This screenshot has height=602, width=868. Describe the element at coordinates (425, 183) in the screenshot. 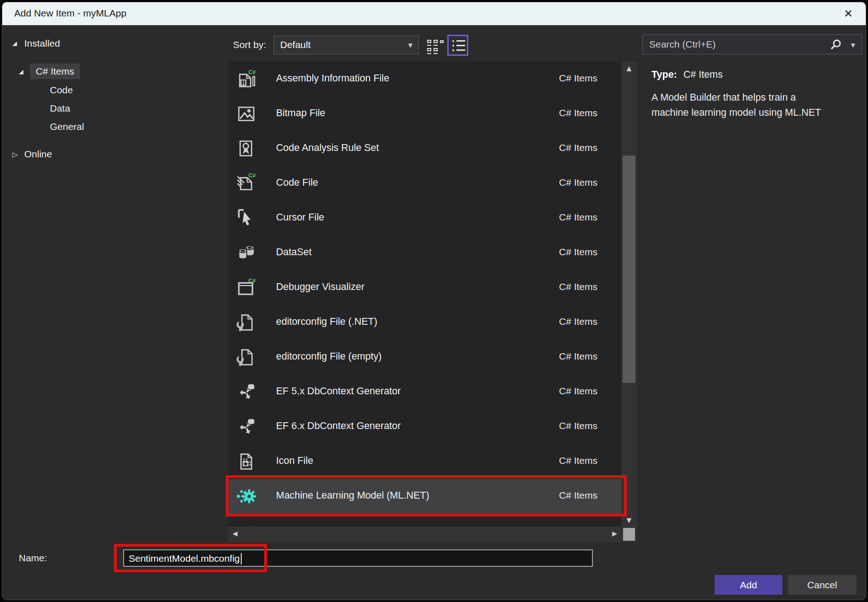

I see `list-item-code-file: C# Code FileC# Items` at that location.